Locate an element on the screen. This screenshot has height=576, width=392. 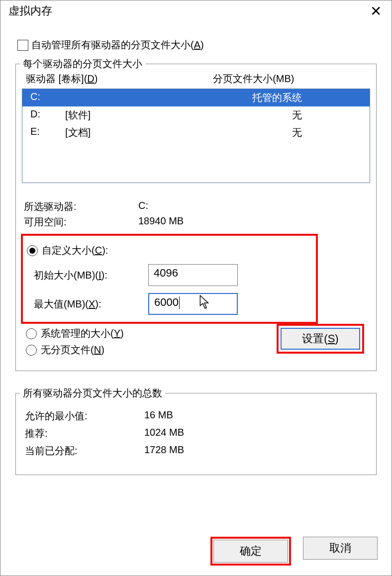
drive-list-header: 驱动器 [卷标](D) 分页文件大小(MB) is located at coordinates (196, 80).